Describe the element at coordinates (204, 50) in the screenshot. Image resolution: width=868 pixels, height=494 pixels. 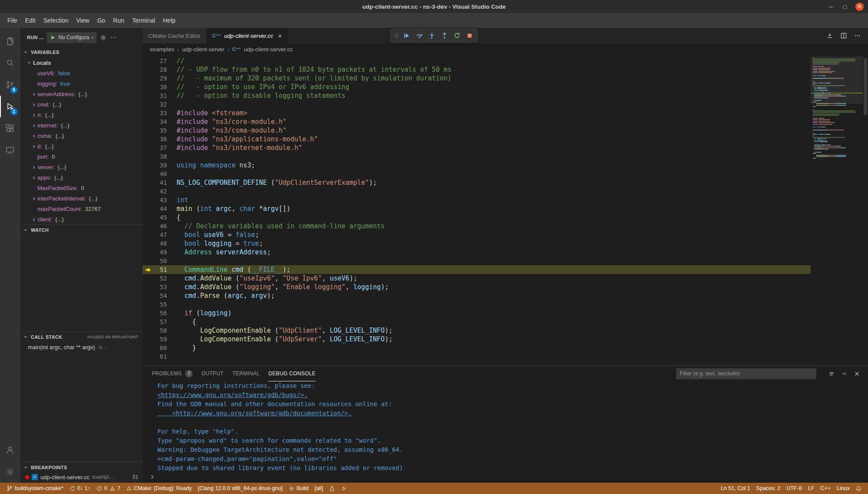
I see `breadcrumb-item-1: udp-client-server` at that location.